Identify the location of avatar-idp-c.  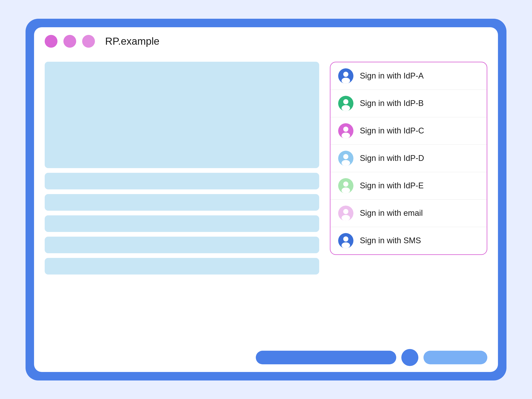
(346, 131).